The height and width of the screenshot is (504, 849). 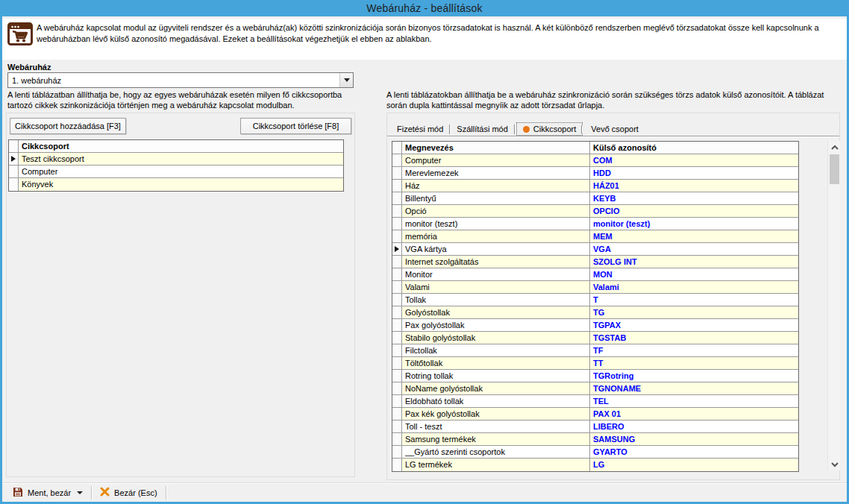 What do you see at coordinates (595, 415) in the screenshot?
I see `table-row: Pax kék golyóstollakPAX 01` at bounding box center [595, 415].